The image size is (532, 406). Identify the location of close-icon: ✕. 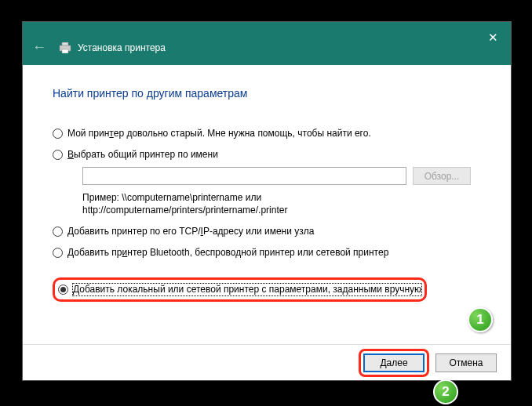
(493, 38).